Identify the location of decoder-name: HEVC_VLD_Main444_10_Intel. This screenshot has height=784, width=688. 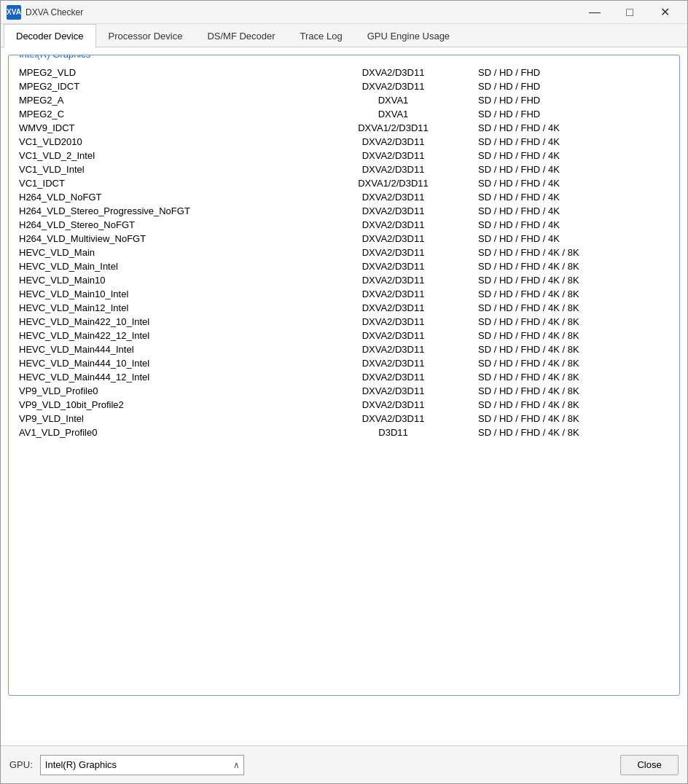
(163, 363).